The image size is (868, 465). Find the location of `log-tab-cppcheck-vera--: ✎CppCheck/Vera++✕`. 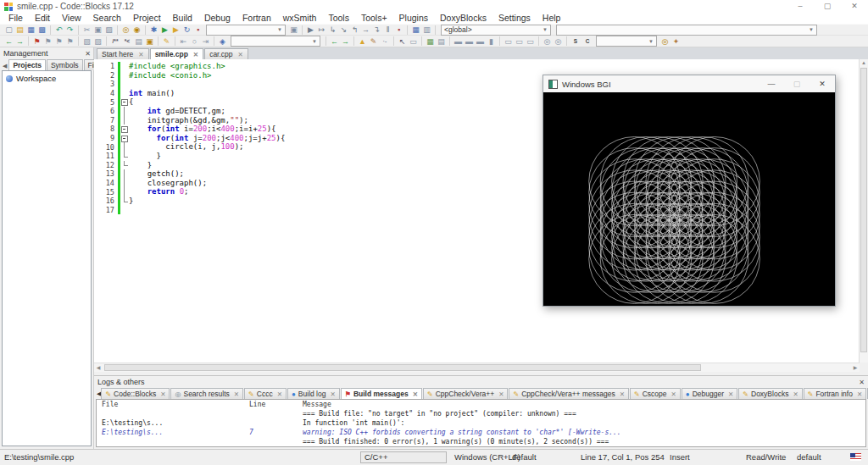

log-tab-cppcheck-vera--: ✎CppCheck/Vera++✕ is located at coordinates (465, 393).